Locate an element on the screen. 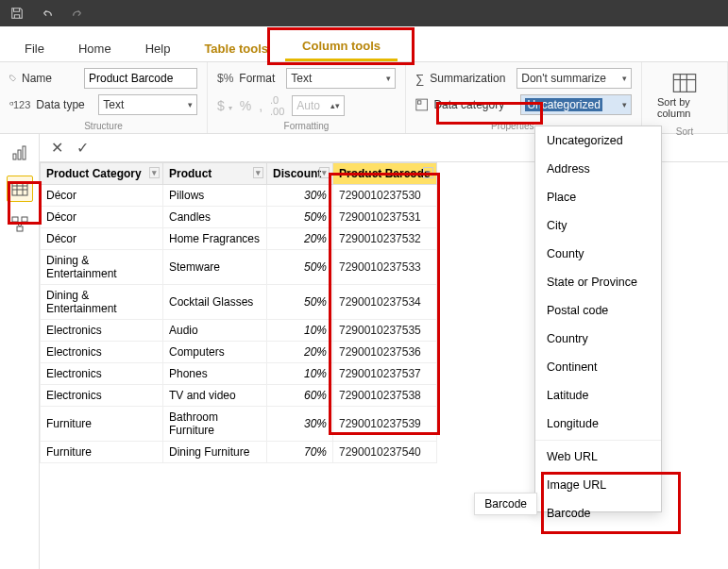 This screenshot has height=569, width=728. cell-discount: 70% is located at coordinates (300, 453).